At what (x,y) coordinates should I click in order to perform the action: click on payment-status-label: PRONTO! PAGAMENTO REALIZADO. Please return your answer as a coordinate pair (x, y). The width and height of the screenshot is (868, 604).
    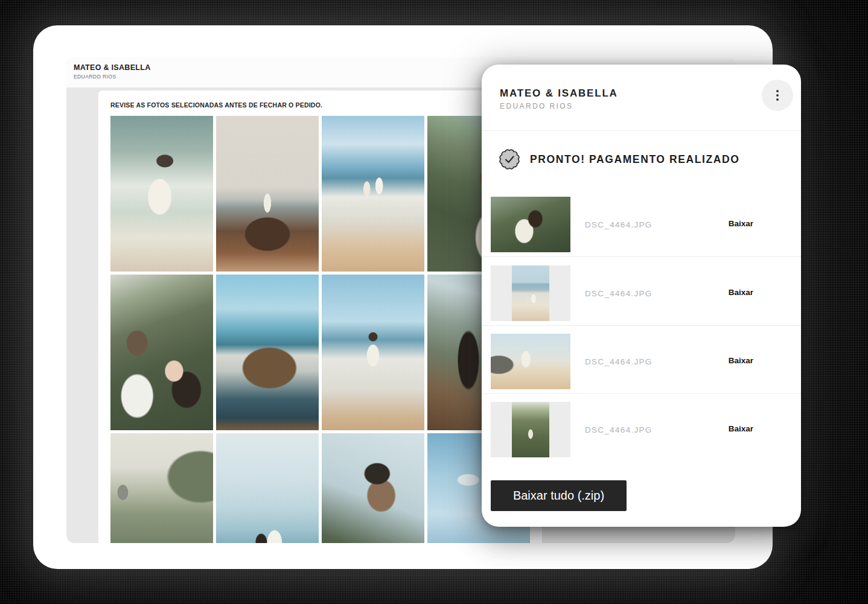
    Looking at the image, I should click on (635, 159).